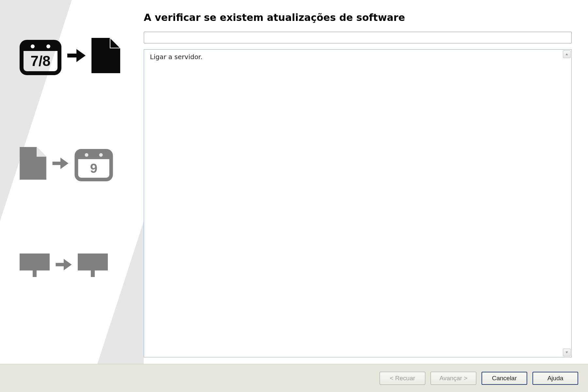 The image size is (588, 392). Describe the element at coordinates (453, 378) in the screenshot. I see `next-button: Avançar >` at that location.